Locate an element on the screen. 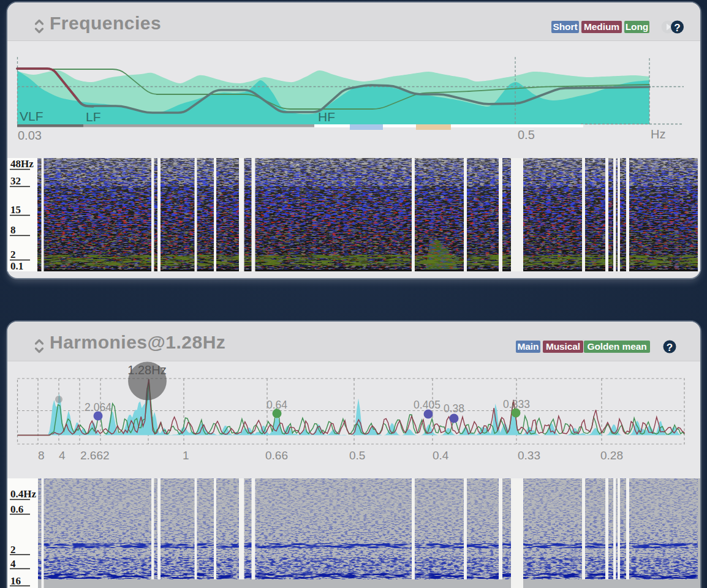 This screenshot has height=588, width=707. svg-text: 0.333 is located at coordinates (516, 404).